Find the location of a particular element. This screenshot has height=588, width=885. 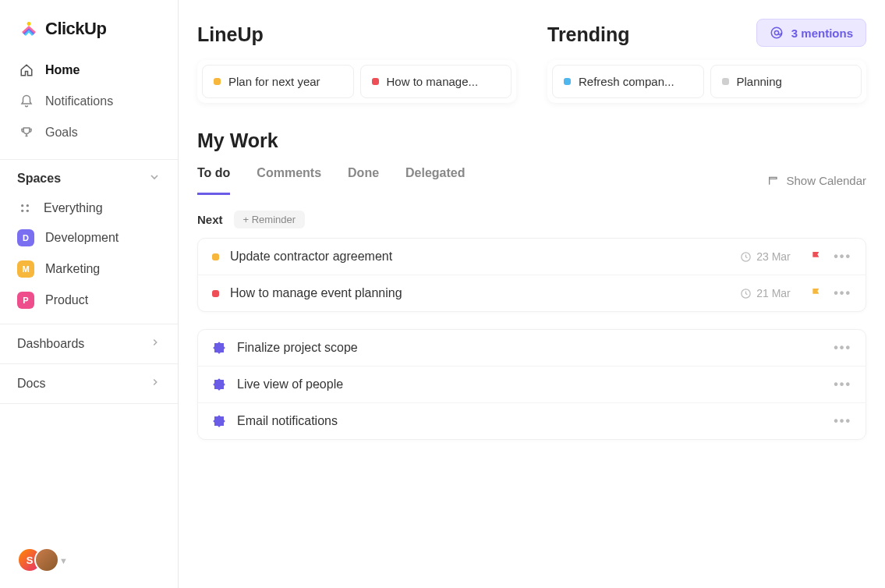

task-title: Update contractor agreement is located at coordinates (480, 257).